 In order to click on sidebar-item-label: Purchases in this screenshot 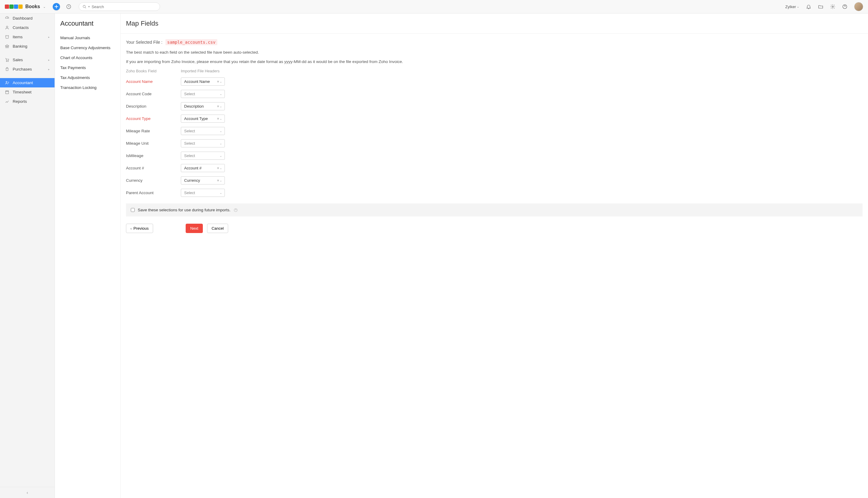, I will do `click(22, 69)`.